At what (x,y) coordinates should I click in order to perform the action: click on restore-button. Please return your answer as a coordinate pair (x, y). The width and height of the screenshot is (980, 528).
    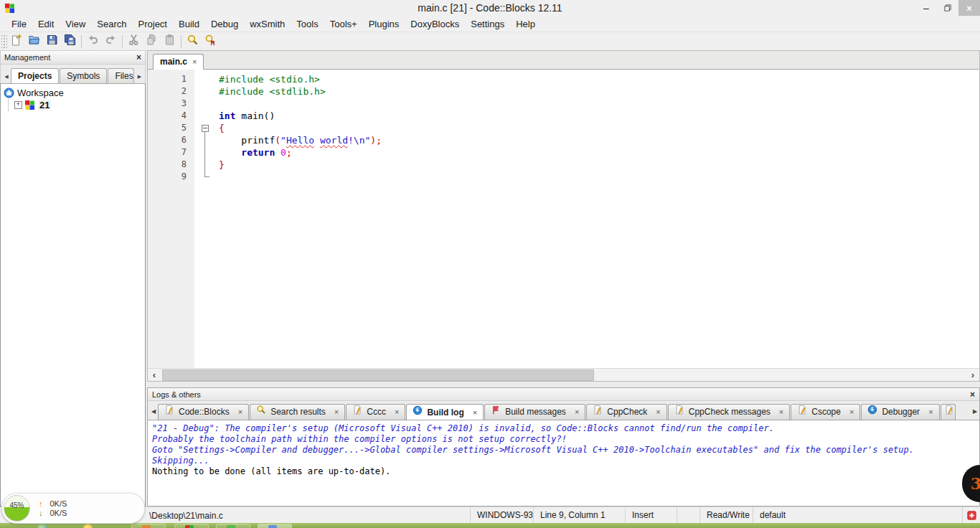
    Looking at the image, I should click on (948, 8).